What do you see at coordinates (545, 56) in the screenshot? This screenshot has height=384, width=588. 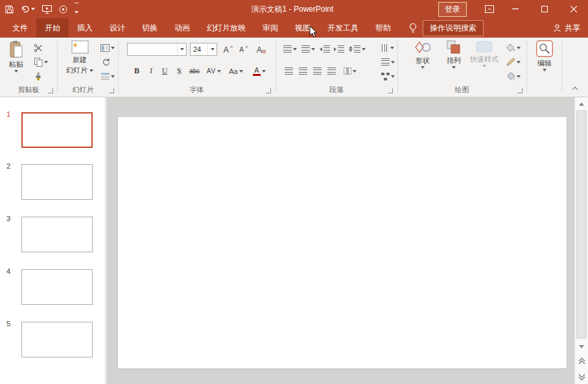 I see `editing-button: 编辑` at bounding box center [545, 56].